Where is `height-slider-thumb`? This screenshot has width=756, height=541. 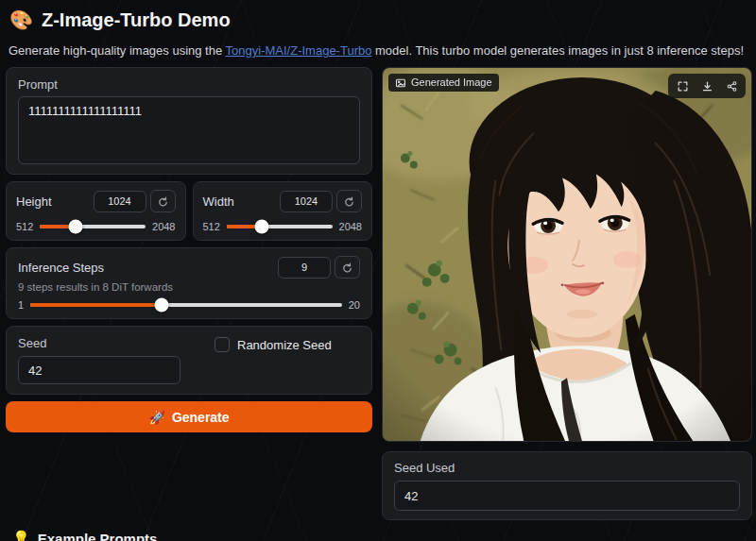
height-slider-thumb is located at coordinates (76, 227).